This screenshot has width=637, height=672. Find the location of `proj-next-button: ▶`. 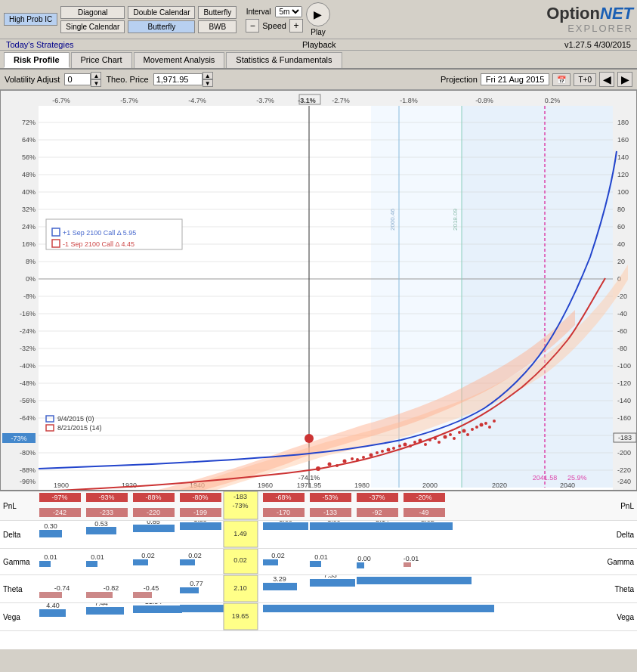

proj-next-button: ▶ is located at coordinates (625, 79).